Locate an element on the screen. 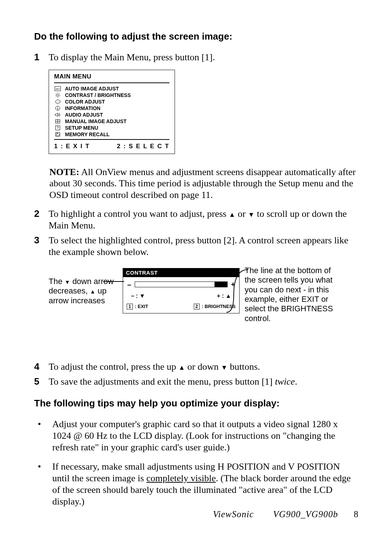  footer-model: VG900_VG900b is located at coordinates (306, 514).